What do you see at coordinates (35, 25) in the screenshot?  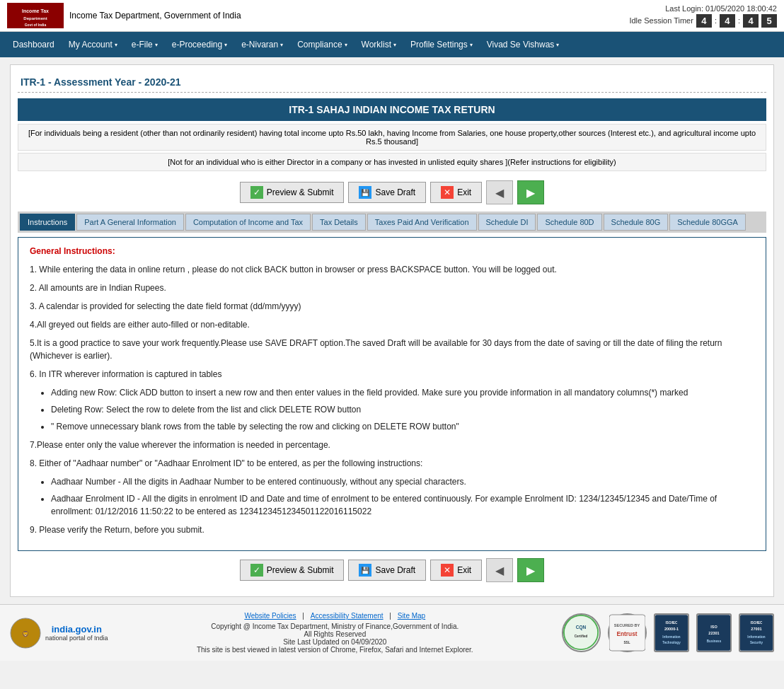 I see `svg-text: Govt of India` at bounding box center [35, 25].